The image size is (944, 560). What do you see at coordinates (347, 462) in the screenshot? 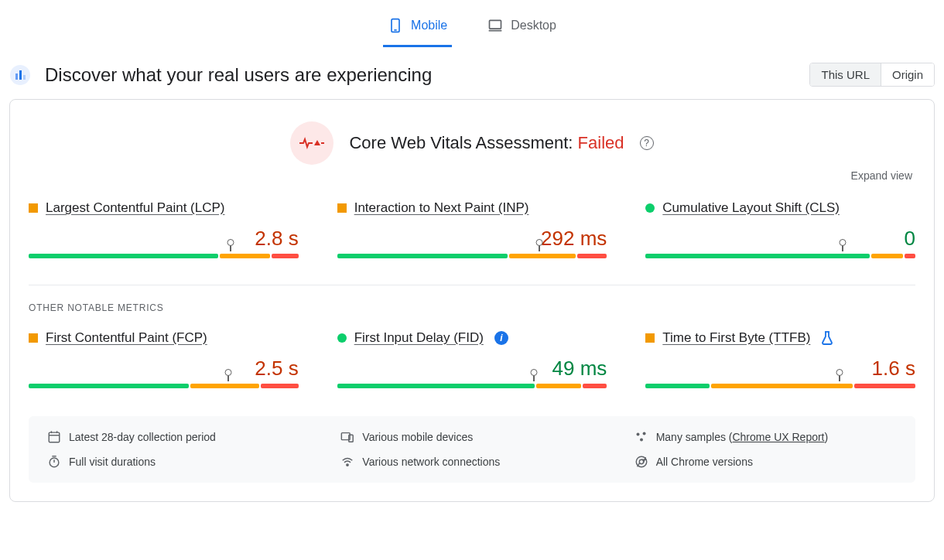
I see `network-icon` at bounding box center [347, 462].